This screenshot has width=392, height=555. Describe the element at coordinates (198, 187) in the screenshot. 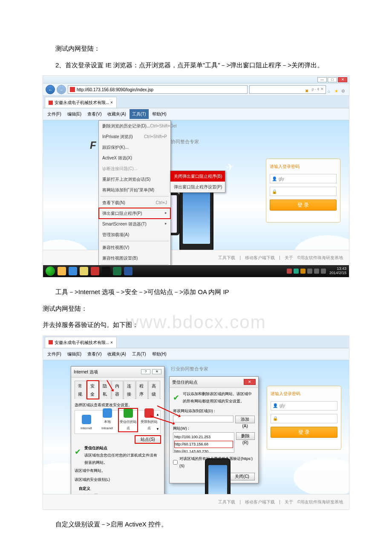

I see `submenu-item-popup-settings: 弹出窗口阻止程序设置(P)` at that location.